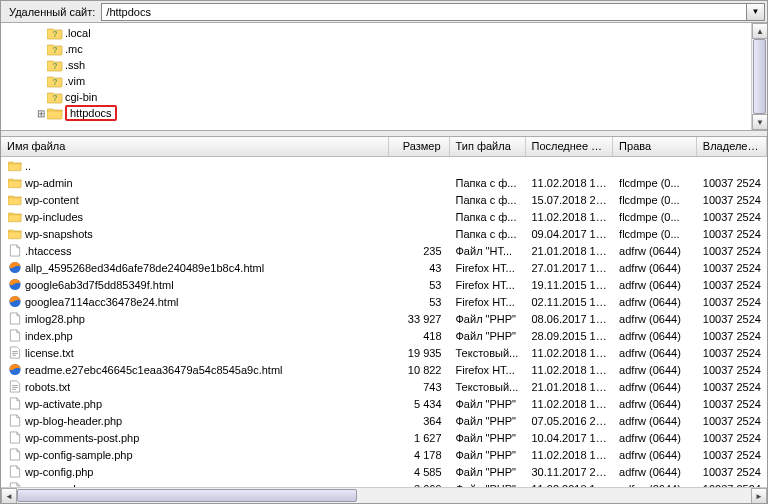 This screenshot has width=768, height=504. What do you see at coordinates (384, 234) in the screenshot?
I see `file-row: wp-snapshotsПапка с ф...09.04.2017 15:0.…` at bounding box center [384, 234].